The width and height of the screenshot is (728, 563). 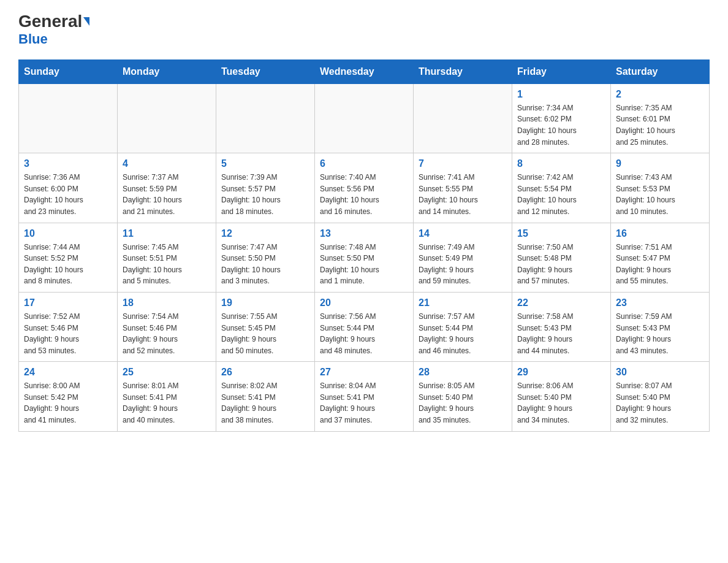 I want to click on day-info: Sunrise: 7:45 AMSunset: 5:51 PMDaylight:…, so click(x=167, y=264).